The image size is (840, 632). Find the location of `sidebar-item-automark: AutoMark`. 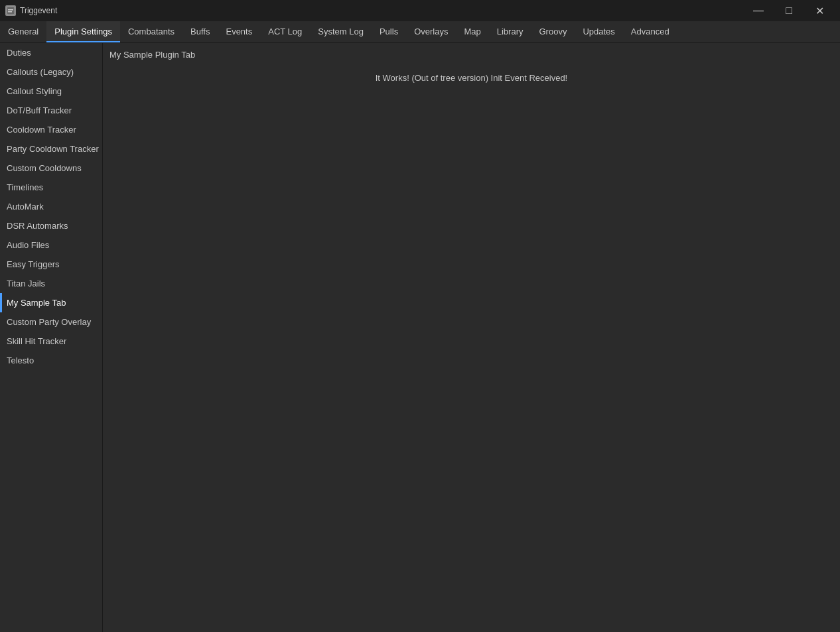

sidebar-item-automark: AutoMark is located at coordinates (51, 207).